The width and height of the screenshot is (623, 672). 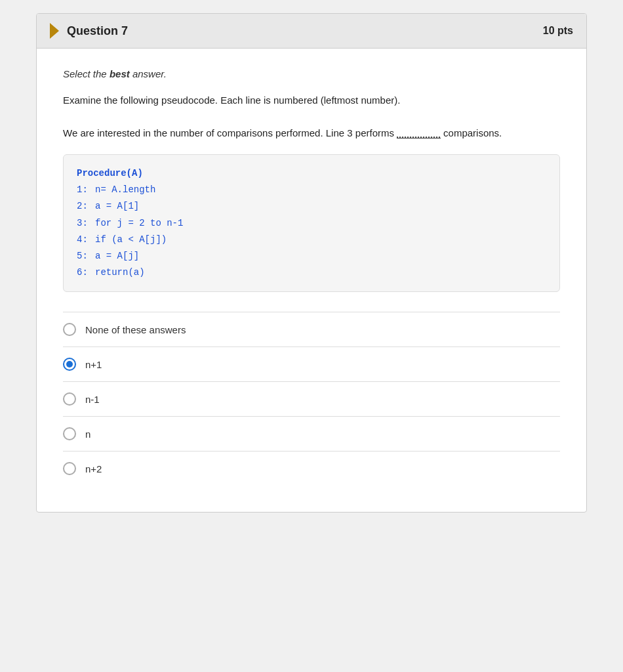 What do you see at coordinates (125, 190) in the screenshot?
I see `code-text-1: n= A.length` at bounding box center [125, 190].